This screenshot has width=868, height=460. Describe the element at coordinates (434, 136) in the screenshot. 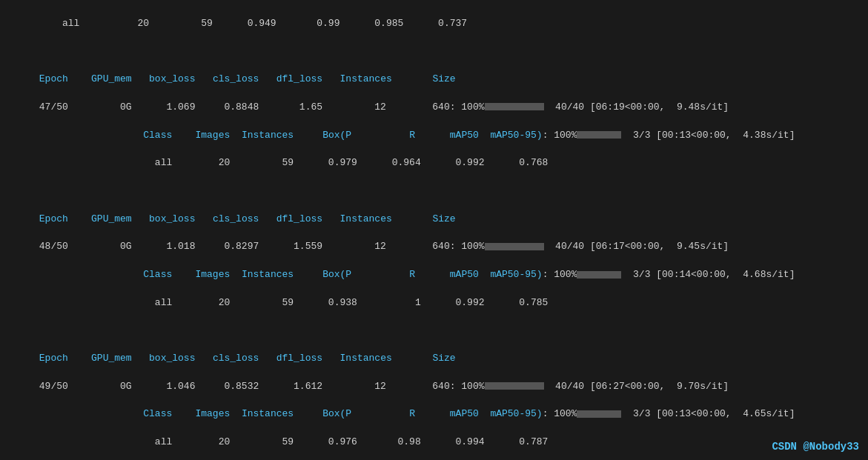

I see `line-epoch47-class: Class Images Instances Box(P R mAP50 mAP…` at that location.